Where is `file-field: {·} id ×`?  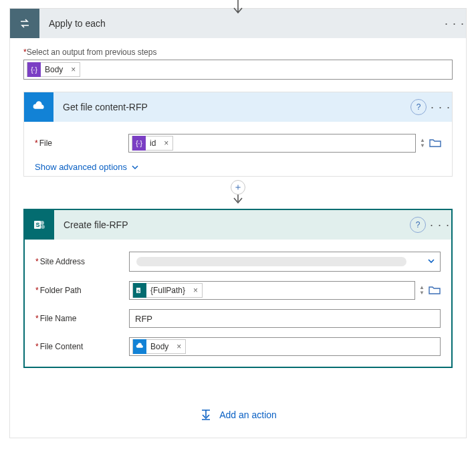
file-field: {·} id × is located at coordinates (272, 143).